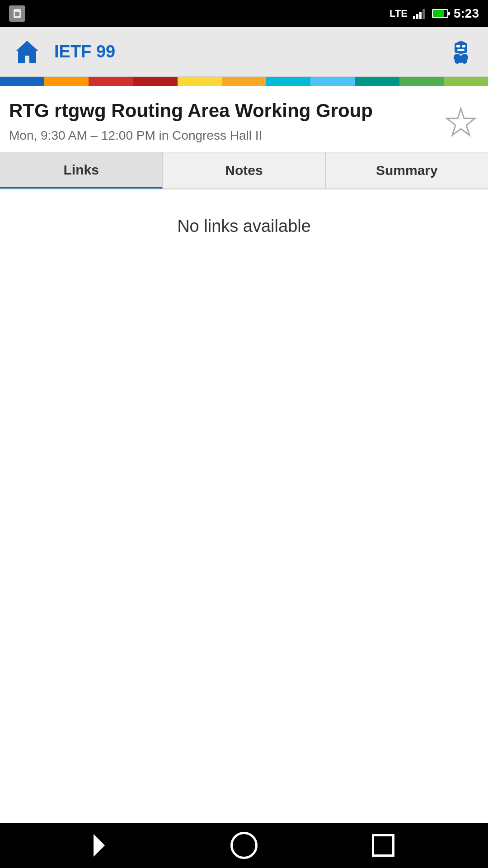 The width and height of the screenshot is (488, 868). What do you see at coordinates (244, 81) in the screenshot?
I see `color-stripe` at bounding box center [244, 81].